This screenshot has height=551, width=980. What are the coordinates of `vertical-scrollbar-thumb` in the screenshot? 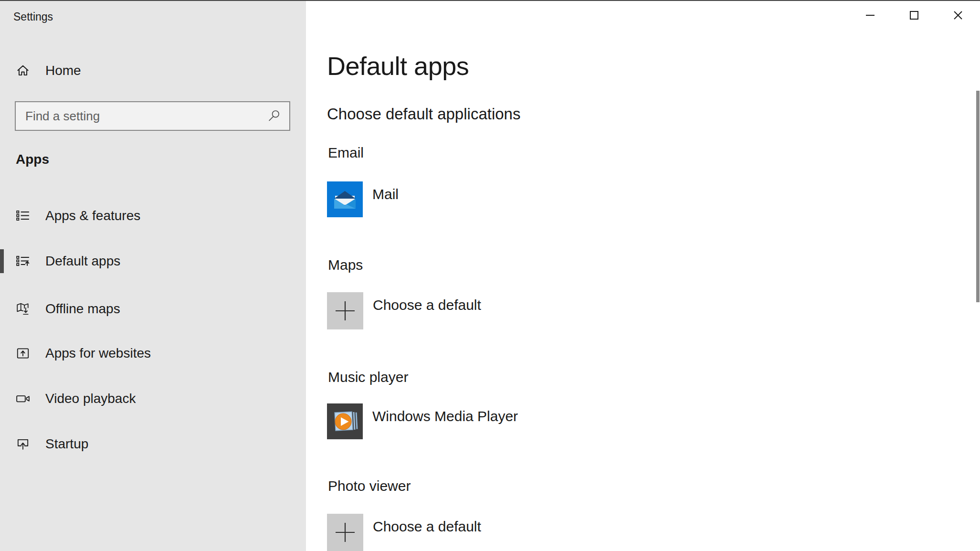 It's located at (978, 197).